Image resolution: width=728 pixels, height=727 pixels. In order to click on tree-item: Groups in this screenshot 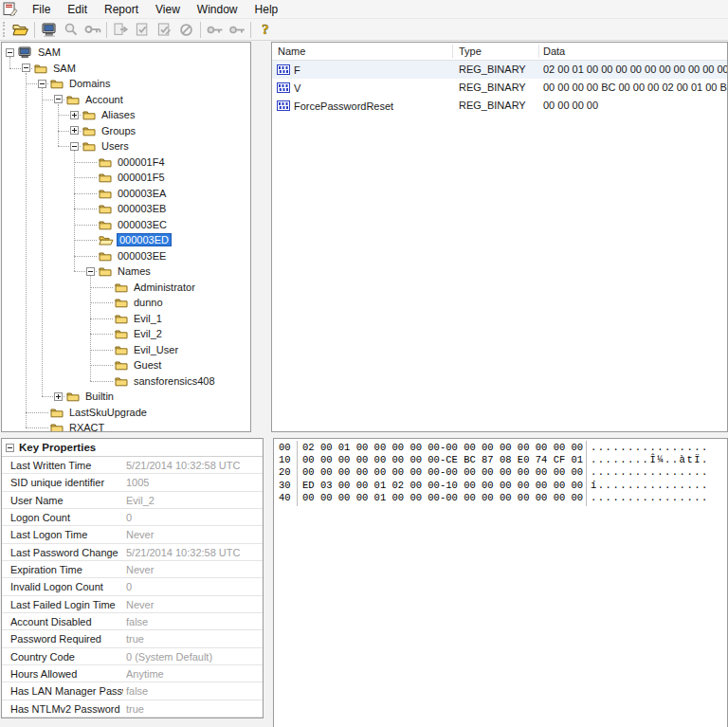, I will do `click(110, 131)`.